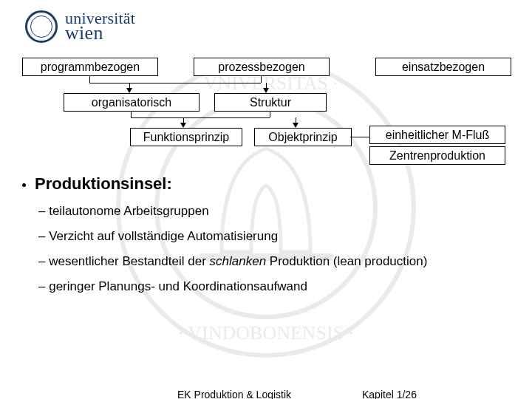 This screenshot has width=532, height=399. I want to click on box-struktur: Struktur, so click(270, 102).